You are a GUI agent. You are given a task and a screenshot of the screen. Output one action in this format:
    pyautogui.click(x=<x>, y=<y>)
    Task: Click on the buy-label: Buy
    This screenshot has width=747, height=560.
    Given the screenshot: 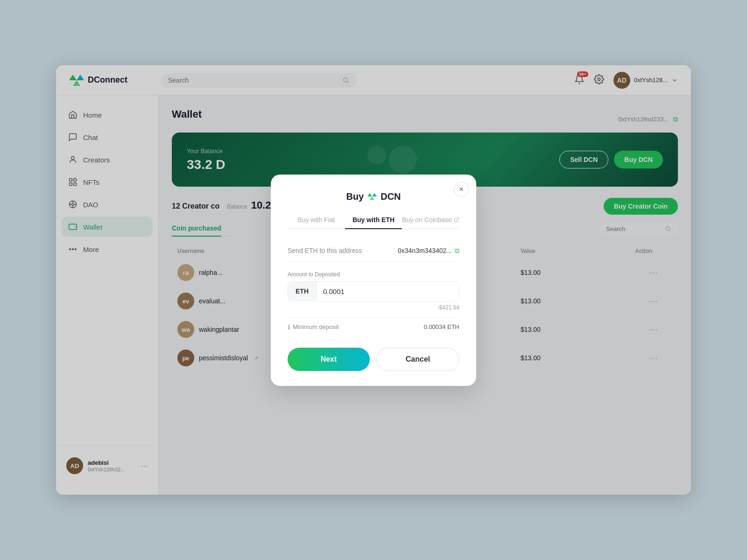 What is the action you would take?
    pyautogui.click(x=355, y=197)
    